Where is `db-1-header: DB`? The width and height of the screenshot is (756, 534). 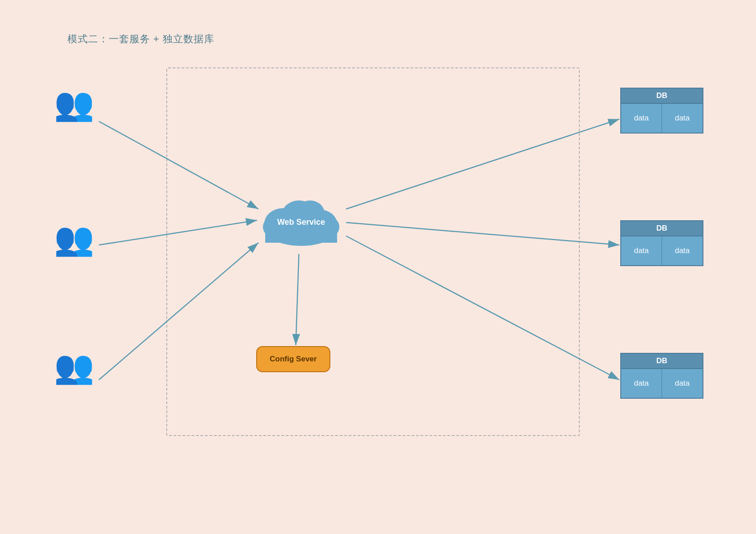
db-1-header: DB is located at coordinates (662, 95).